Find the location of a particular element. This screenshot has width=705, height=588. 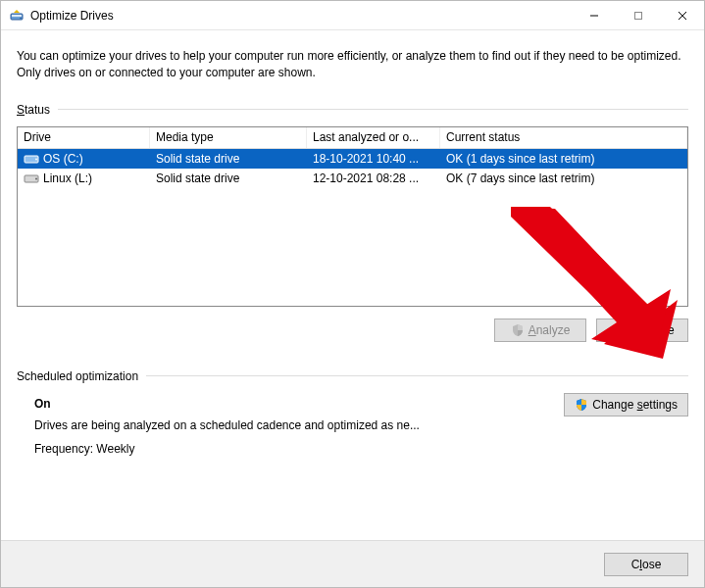

drive-row: Linux (L:) Solid state drive 12-10-2021 … is located at coordinates (353, 178).